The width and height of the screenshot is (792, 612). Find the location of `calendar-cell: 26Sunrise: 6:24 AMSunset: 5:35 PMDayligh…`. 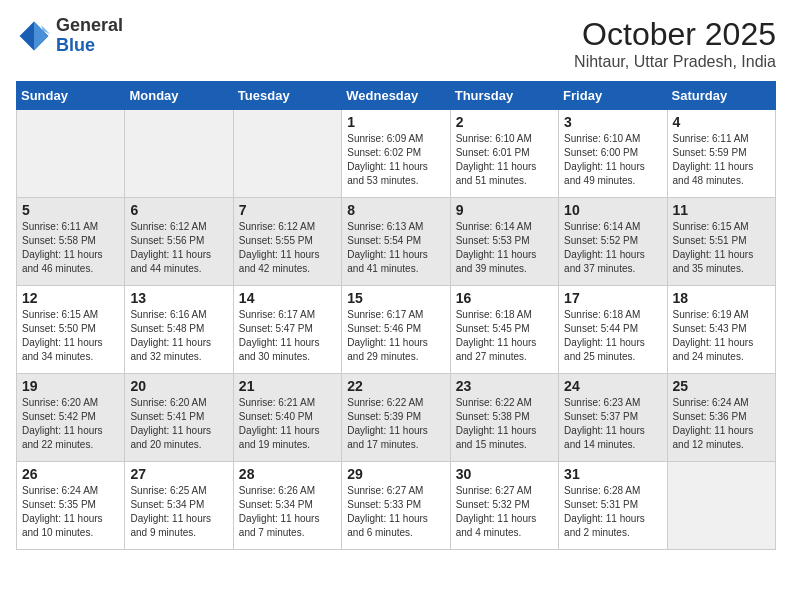

calendar-cell: 26Sunrise: 6:24 AMSunset: 5:35 PMDayligh… is located at coordinates (71, 506).